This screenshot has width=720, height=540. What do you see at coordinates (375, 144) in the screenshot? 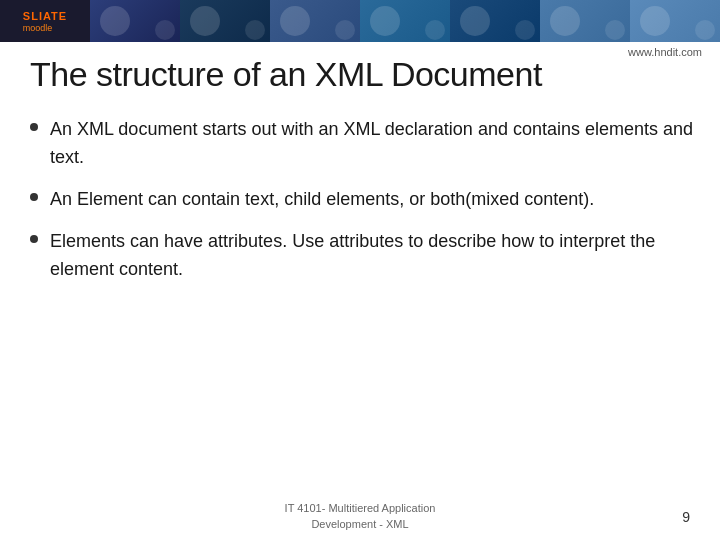
I see `bullet-text-1: An XML document starts out with an XML d…` at bounding box center [375, 144].